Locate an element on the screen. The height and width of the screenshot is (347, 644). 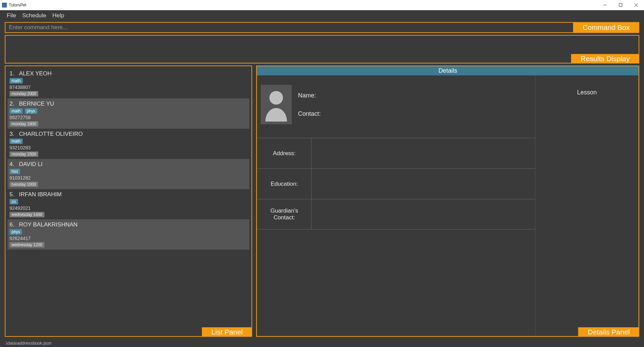
status-path: .\data\addressbook.json is located at coordinates (28, 343).